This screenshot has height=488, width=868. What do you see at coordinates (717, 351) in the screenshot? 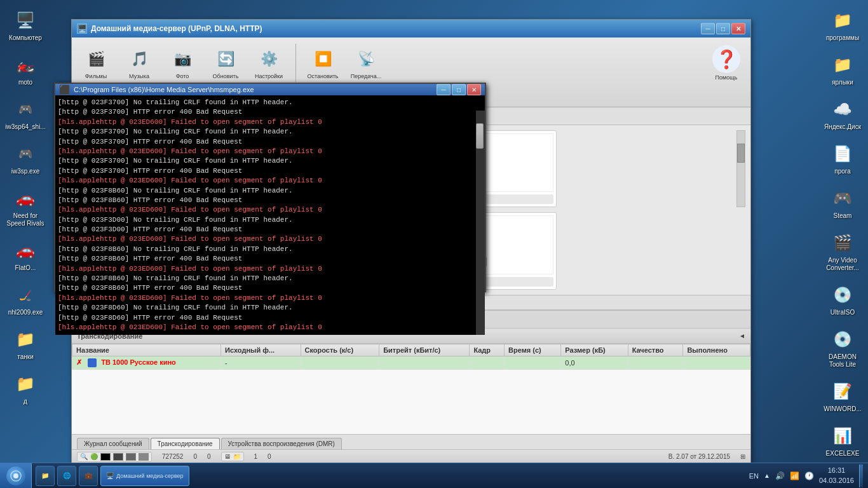
I see `col-done: Выполнено` at bounding box center [717, 351].